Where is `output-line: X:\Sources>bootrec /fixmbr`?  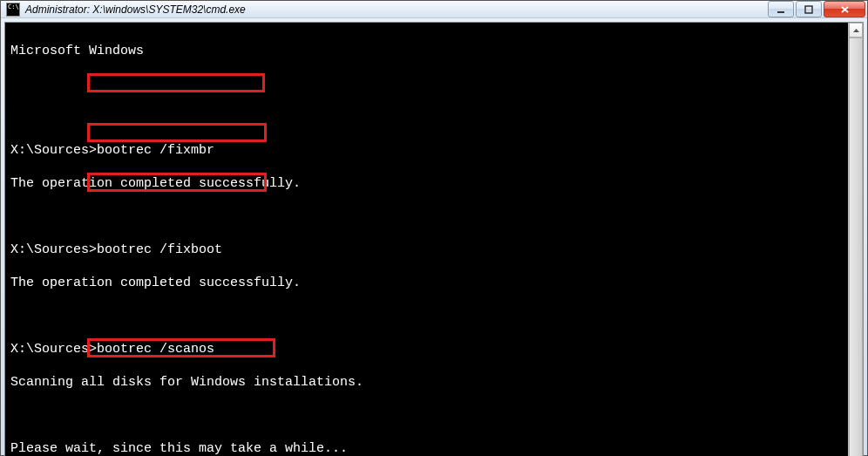
output-line: X:\Sources>bootrec /fixmbr is located at coordinates (427, 150).